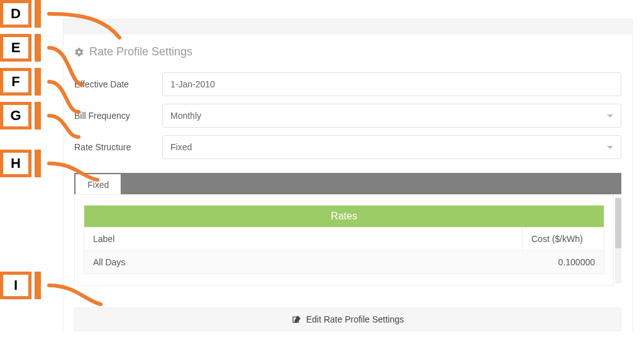 This screenshot has width=644, height=342. What do you see at coordinates (181, 147) in the screenshot?
I see `select-rate-structure-value: Fixed` at bounding box center [181, 147].